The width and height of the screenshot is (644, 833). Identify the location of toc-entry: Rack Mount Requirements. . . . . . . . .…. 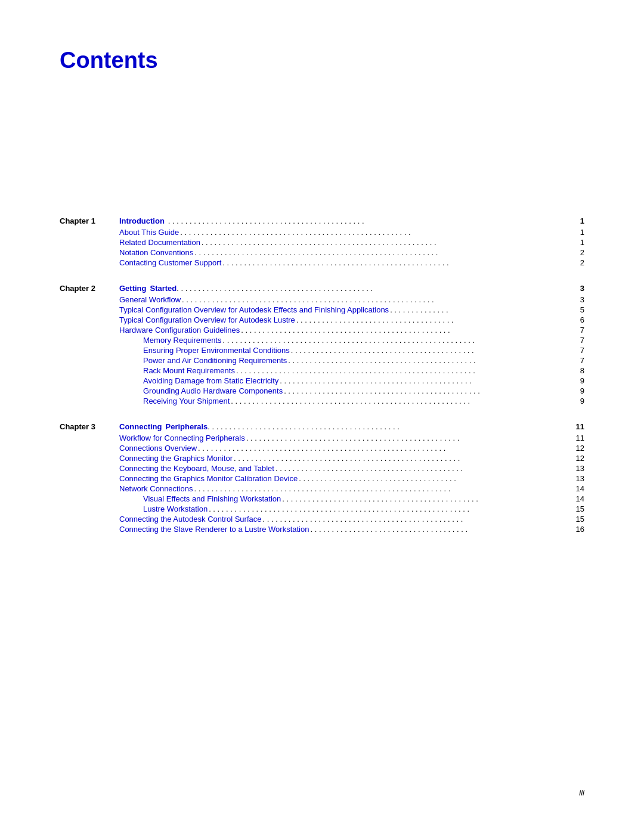
(322, 371).